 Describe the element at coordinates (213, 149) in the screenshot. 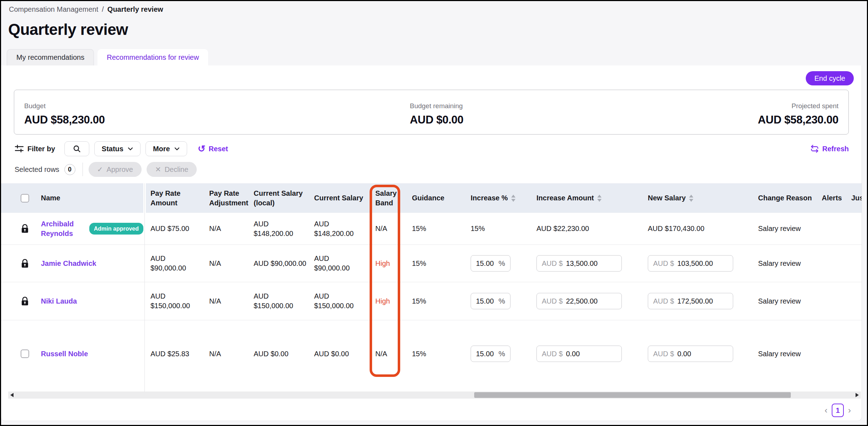

I see `reset-filters-button: ↺ Reset` at that location.